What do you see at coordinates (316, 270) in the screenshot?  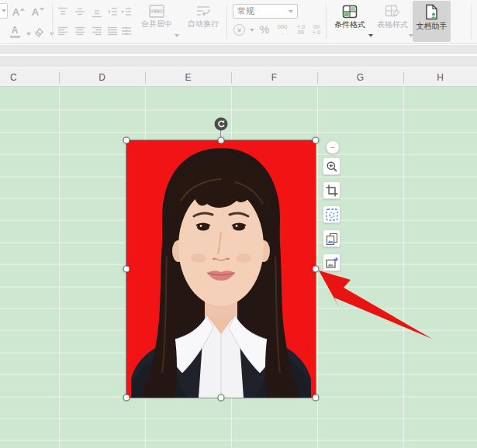 I see `handle-middle-right` at bounding box center [316, 270].